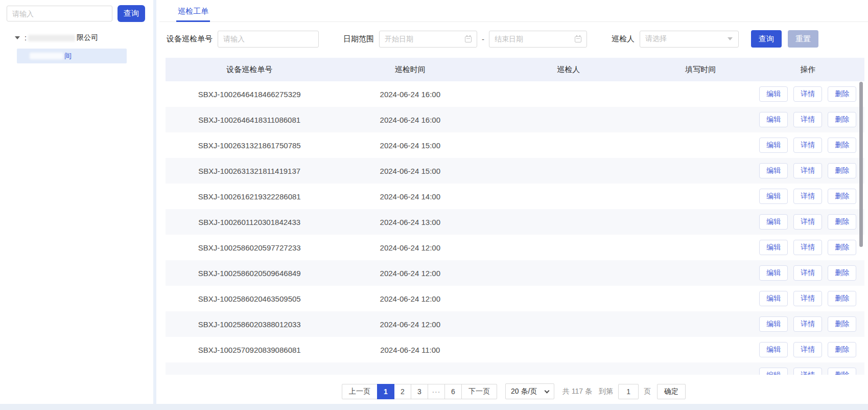 The width and height of the screenshot is (868, 410). Describe the element at coordinates (803, 39) in the screenshot. I see `reset-button: 重置` at that location.